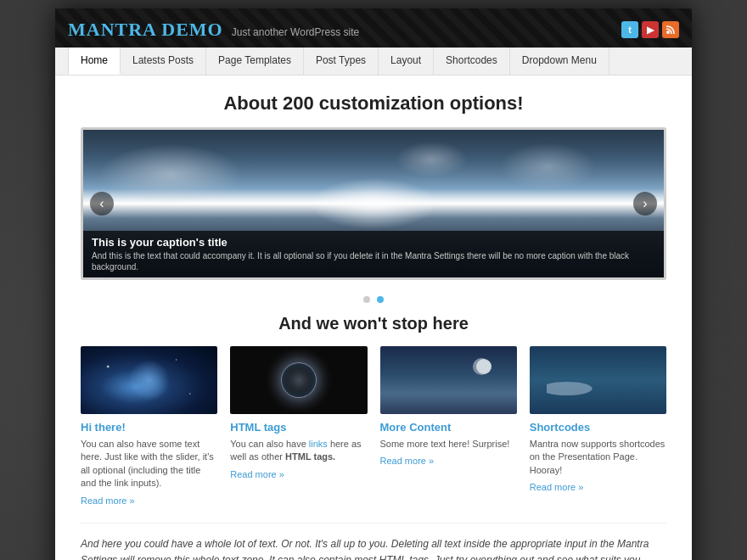 The height and width of the screenshot is (560, 747). Describe the element at coordinates (374, 255) in the screenshot. I see `slider-caption: This is your caption's title And this is…` at that location.